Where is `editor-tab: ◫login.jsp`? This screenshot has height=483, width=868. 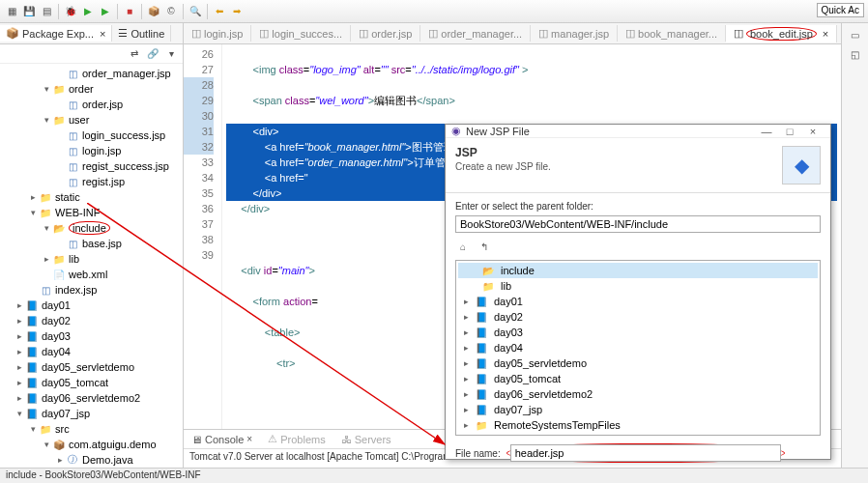 editor-tab: ◫login.jsp is located at coordinates (217, 33).